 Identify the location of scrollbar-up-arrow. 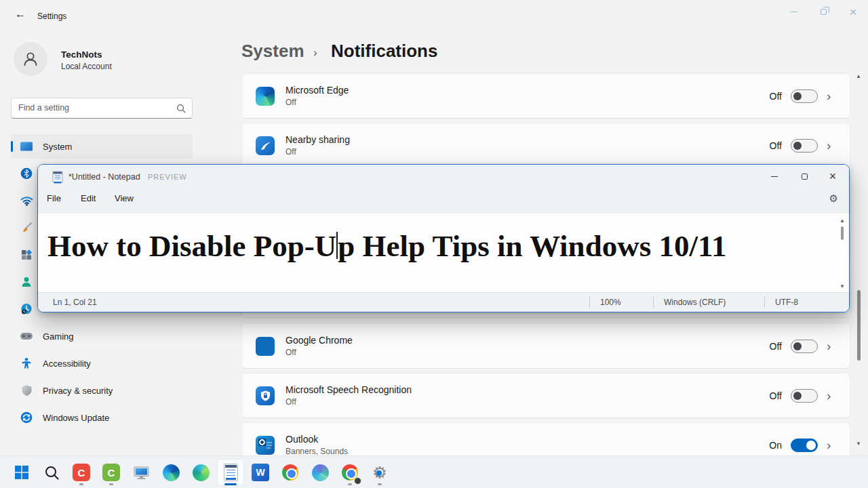
(859, 76).